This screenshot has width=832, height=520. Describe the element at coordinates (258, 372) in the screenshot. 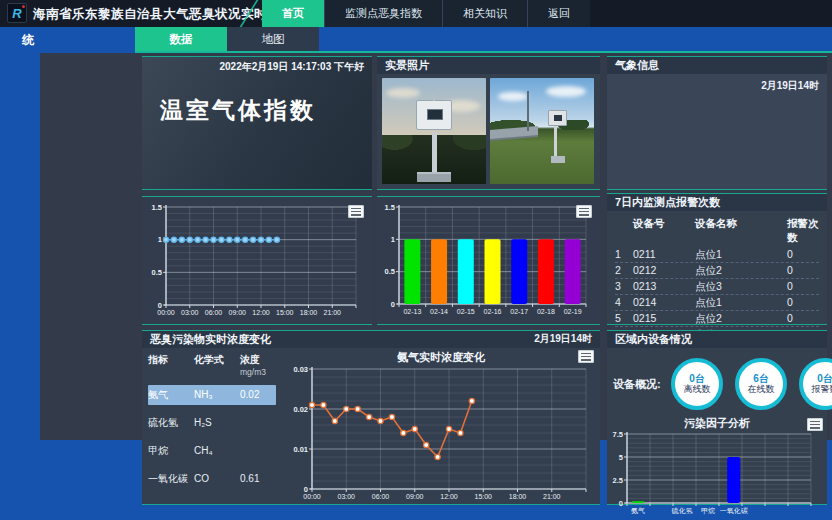

I see `col-unit: mg/m3` at that location.